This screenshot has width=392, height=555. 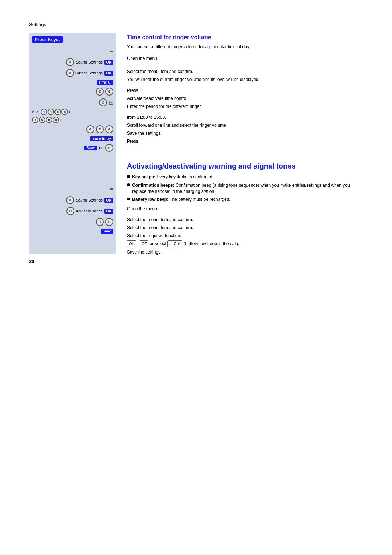 What do you see at coordinates (245, 72) in the screenshot?
I see `step2-select-confirm: Select the menu item and confirm.` at bounding box center [245, 72].